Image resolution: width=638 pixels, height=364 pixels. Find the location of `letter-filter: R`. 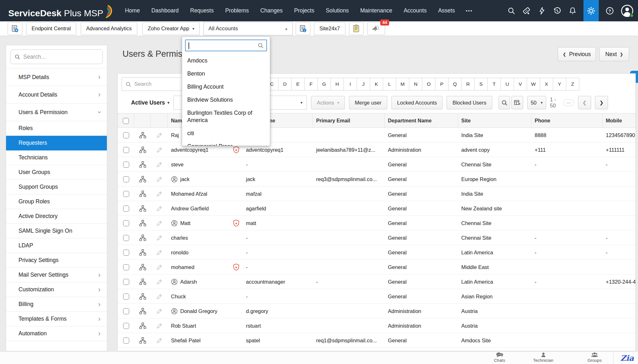

letter-filter: R is located at coordinates (468, 84).